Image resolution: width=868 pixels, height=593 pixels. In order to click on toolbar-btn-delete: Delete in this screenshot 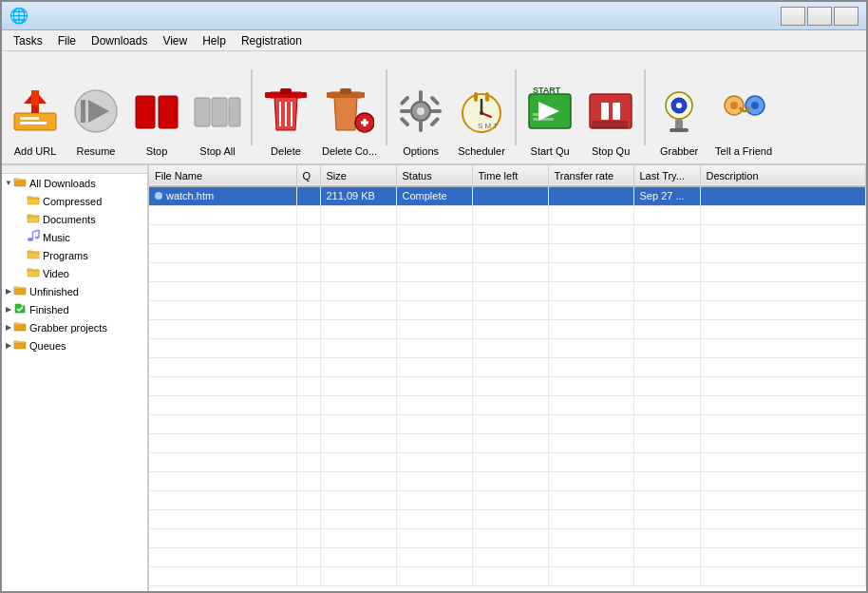, I will do `click(286, 107)`.